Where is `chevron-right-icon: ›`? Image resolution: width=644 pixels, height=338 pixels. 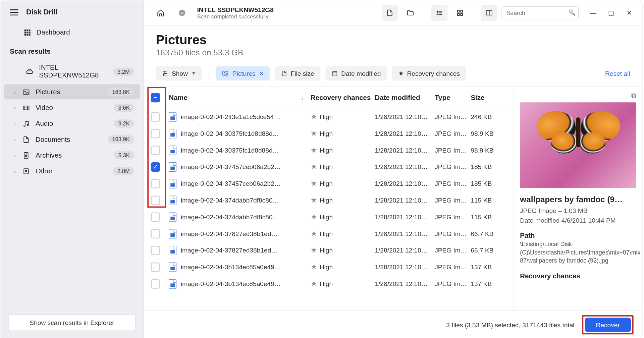
chevron-right-icon: › is located at coordinates (15, 123).